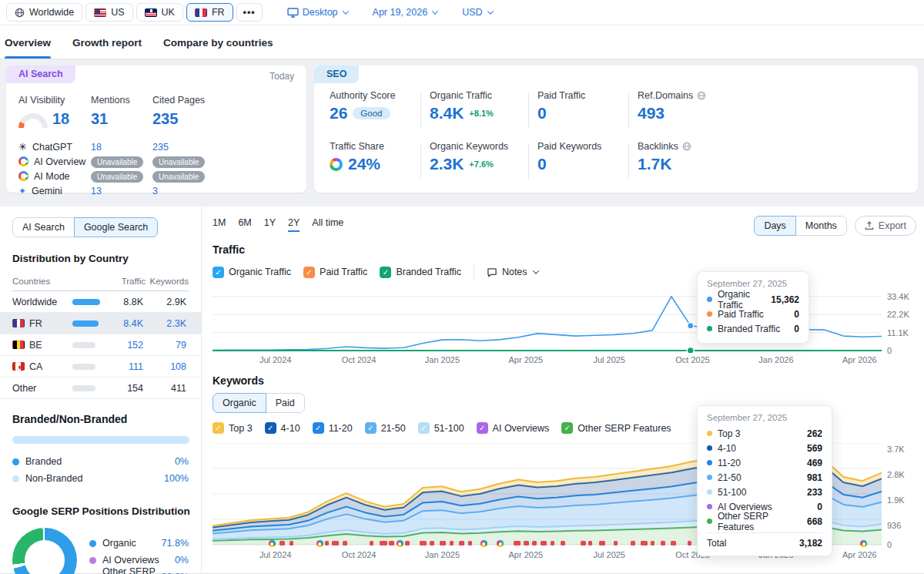  Describe the element at coordinates (165, 324) in the screenshot. I see `keywords-value: 2.3K` at that location.